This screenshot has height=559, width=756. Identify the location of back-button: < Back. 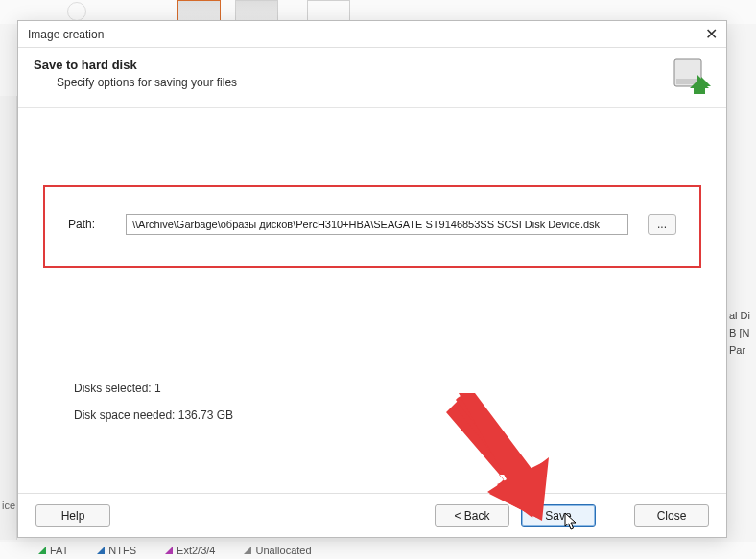
(472, 516).